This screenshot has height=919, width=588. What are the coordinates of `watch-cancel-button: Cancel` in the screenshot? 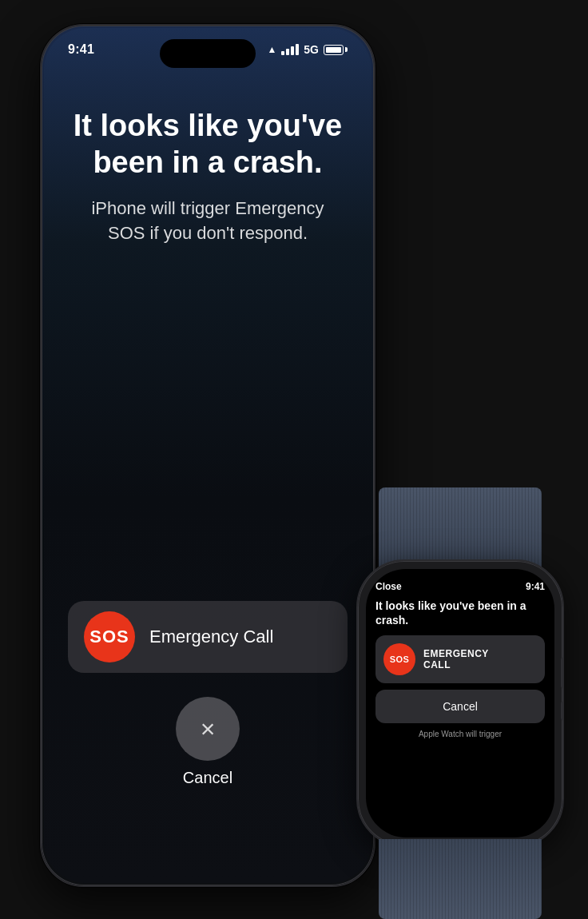 It's located at (460, 706).